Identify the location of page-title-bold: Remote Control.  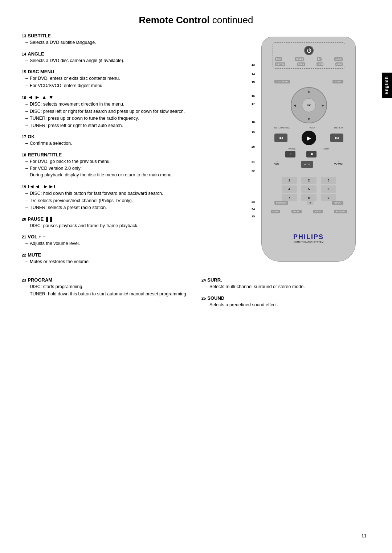
(174, 20).